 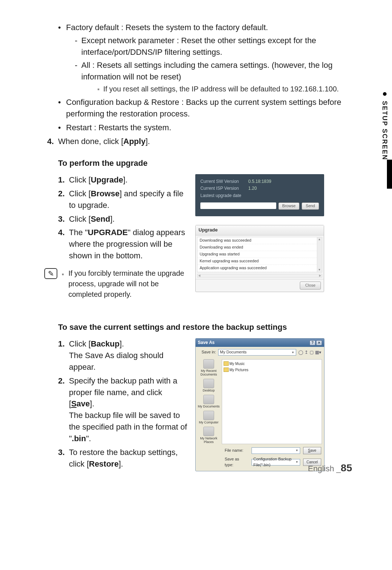 What do you see at coordinates (205, 108) in the screenshot?
I see `bullet-config-backup: Configuration backup & Restore : Backs u…` at bounding box center [205, 108].